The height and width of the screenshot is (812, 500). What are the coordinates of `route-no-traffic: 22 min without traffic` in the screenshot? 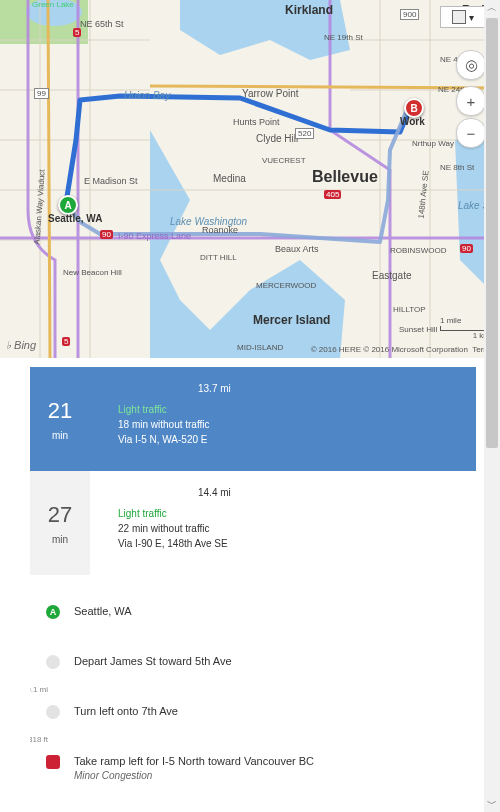 It's located at (293, 528).